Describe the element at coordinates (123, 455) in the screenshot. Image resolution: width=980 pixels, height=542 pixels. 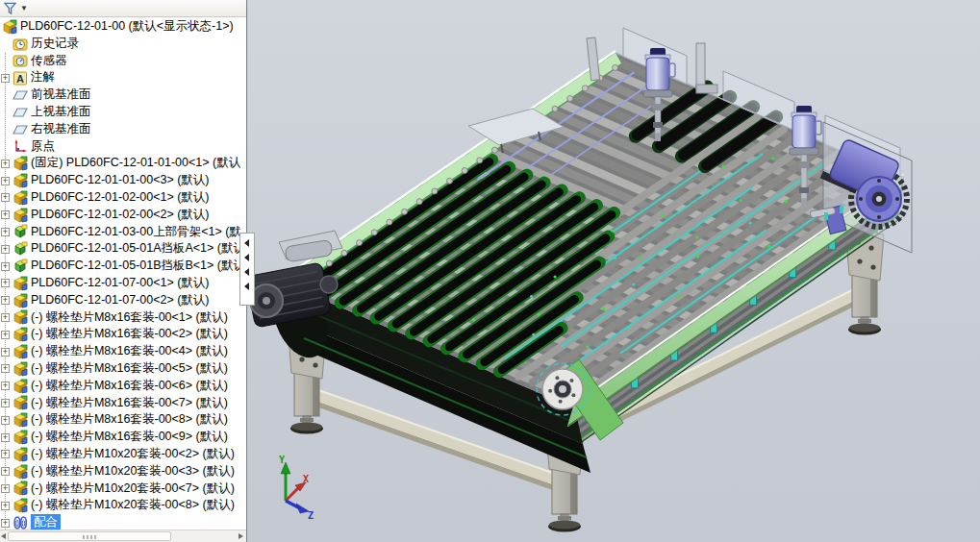
I see `tree-item: (-) 螺栓垫片M10x20套装-00<2> (默认)` at that location.